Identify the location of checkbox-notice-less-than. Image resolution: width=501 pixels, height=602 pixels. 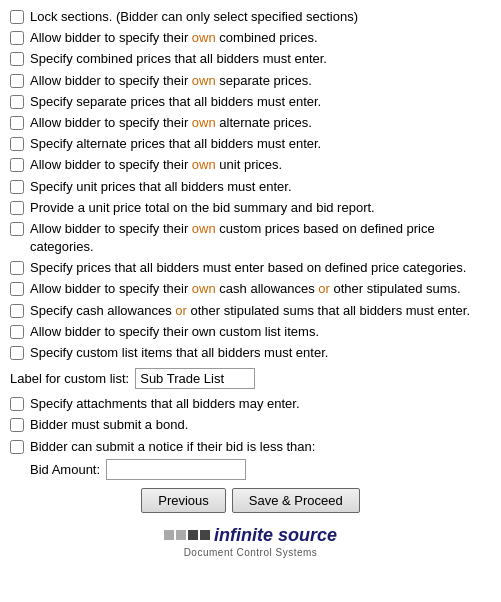
(17, 447).